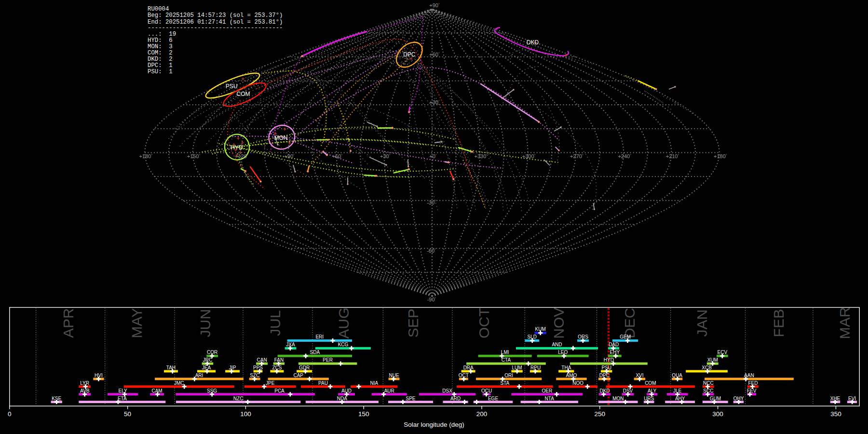  What do you see at coordinates (678, 391) in the screenshot?
I see `svg-text: JLE` at bounding box center [678, 391].